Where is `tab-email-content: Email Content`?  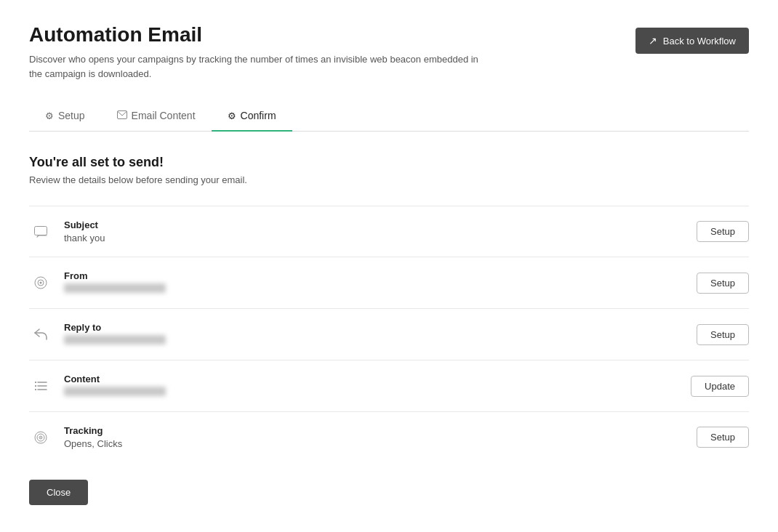
tab-email-content: Email Content is located at coordinates (156, 116).